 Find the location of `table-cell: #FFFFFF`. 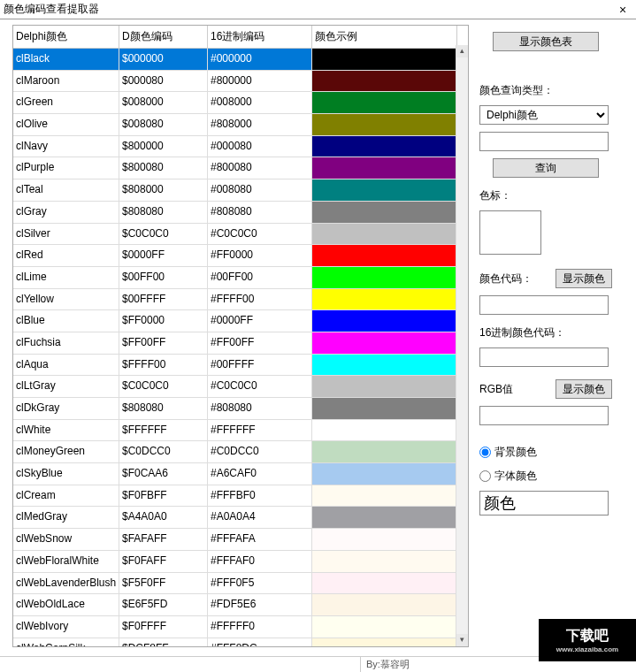

table-cell: #FFFFFF is located at coordinates (260, 431).